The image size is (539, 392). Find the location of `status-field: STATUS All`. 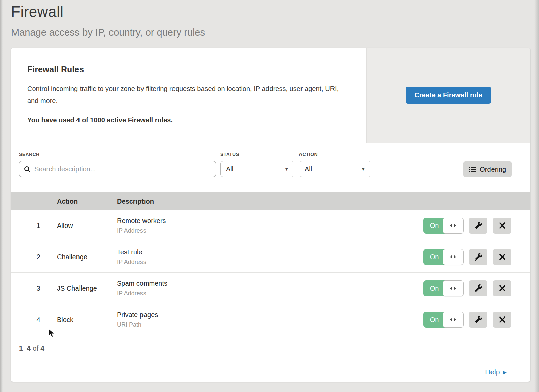

status-field: STATUS All is located at coordinates (257, 164).